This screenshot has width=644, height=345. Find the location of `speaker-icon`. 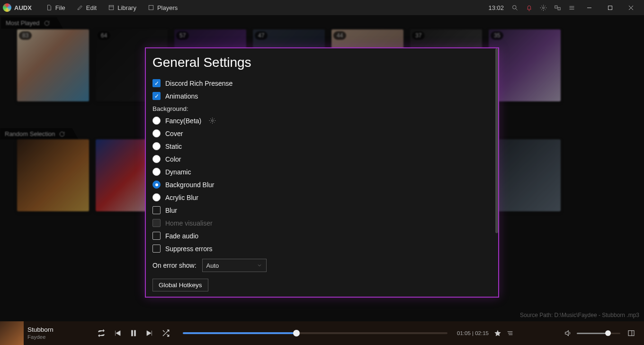

speaker-icon is located at coordinates (568, 333).